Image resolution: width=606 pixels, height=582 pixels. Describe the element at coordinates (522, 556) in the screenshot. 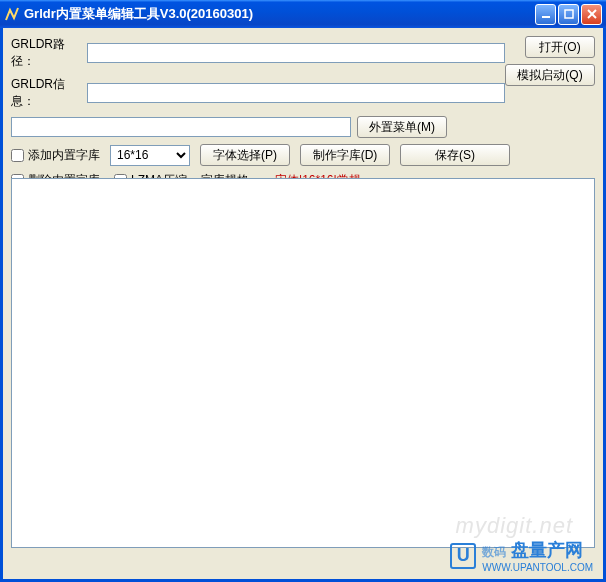

I see `watermark-upantool: U 数码 盘量产网 WWW.UPANTOOL.COM` at that location.